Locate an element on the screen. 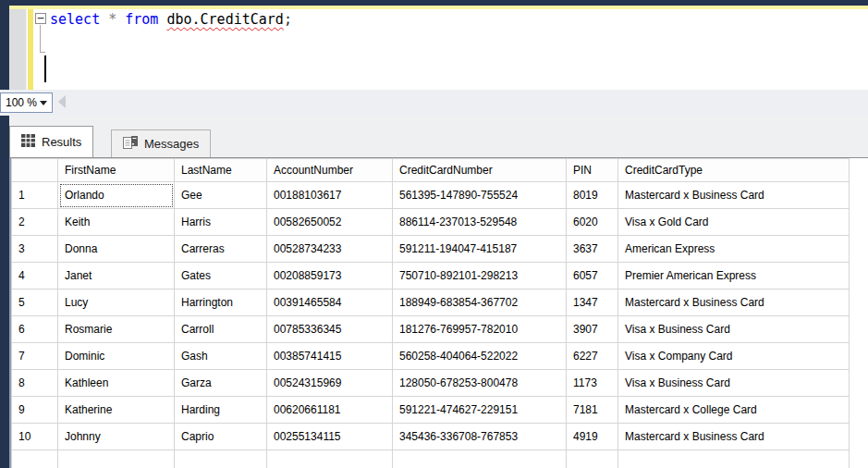 The image size is (868, 468). table-cell: 1173 is located at coordinates (593, 383).